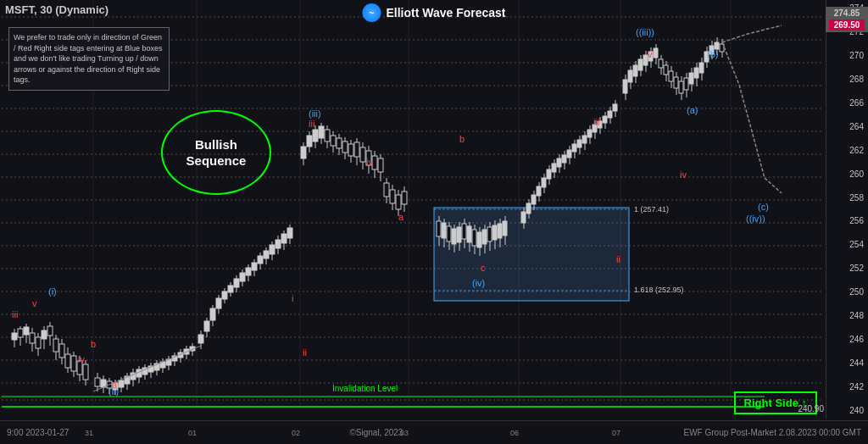 The width and height of the screenshot is (868, 444). I want to click on price-268: 268, so click(848, 80).